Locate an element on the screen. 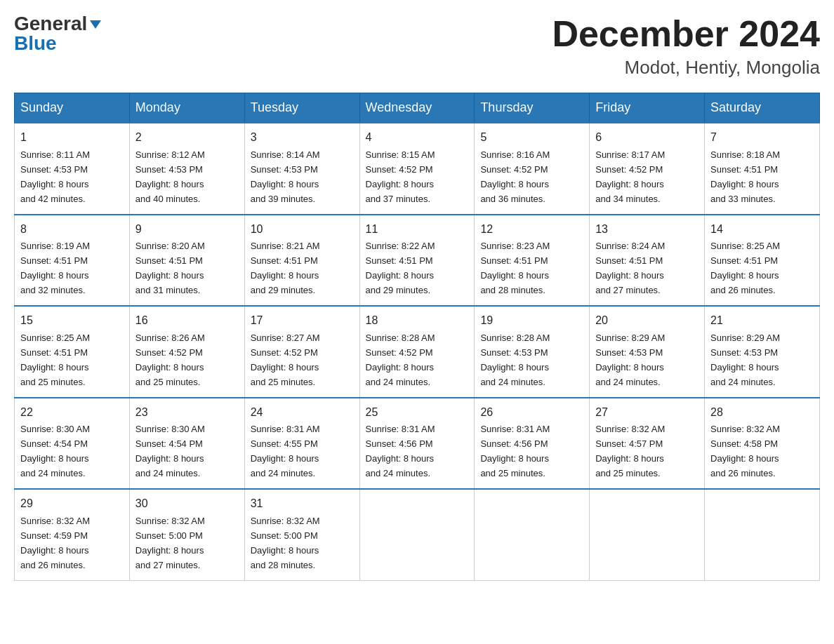  day-number: 20 is located at coordinates (647, 321).